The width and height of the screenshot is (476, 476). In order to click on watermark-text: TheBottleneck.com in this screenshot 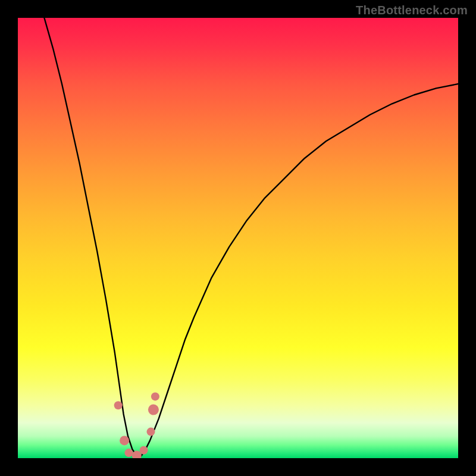, I will do `click(412, 11)`.